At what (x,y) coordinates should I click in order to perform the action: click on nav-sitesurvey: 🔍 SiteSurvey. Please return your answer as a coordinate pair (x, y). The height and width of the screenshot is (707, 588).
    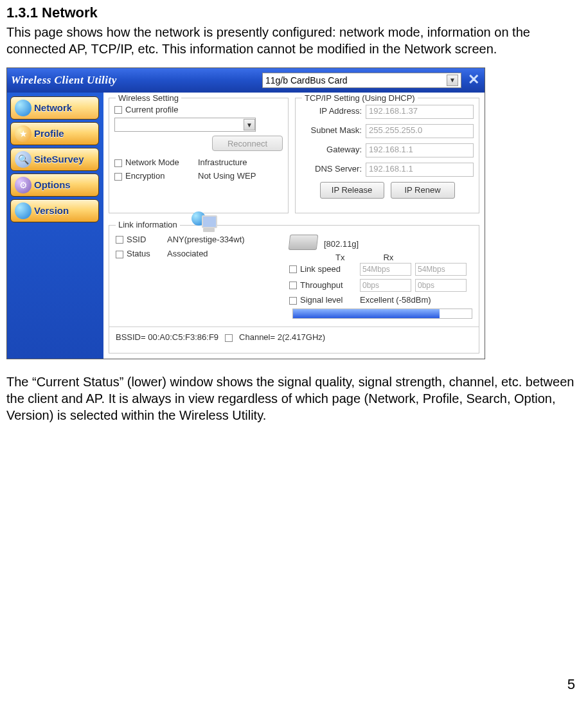
    Looking at the image, I should click on (55, 159).